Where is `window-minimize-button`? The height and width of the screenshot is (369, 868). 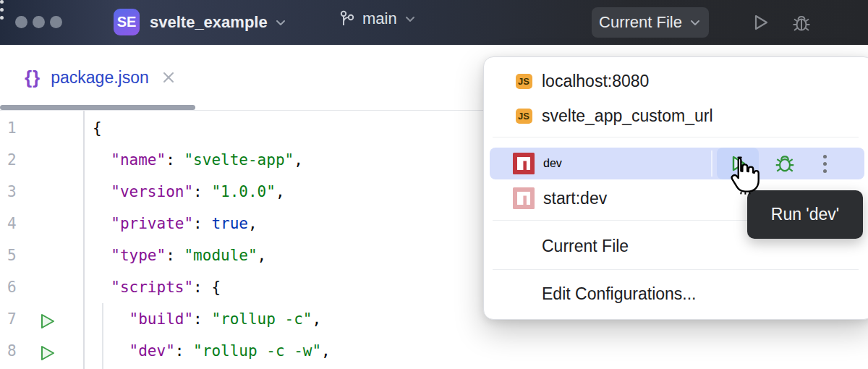 window-minimize-button is located at coordinates (39, 22).